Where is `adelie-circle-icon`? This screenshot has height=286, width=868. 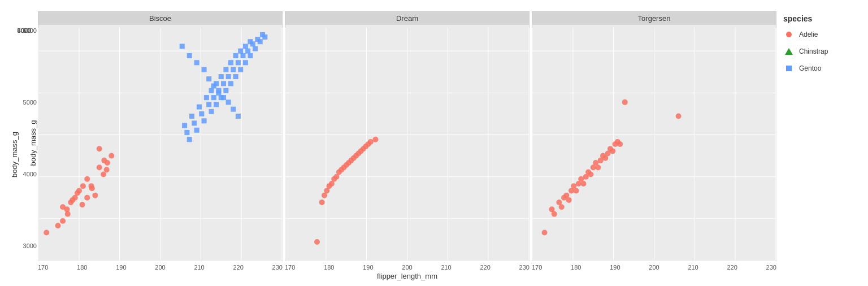
adelie-circle-icon is located at coordinates (789, 34).